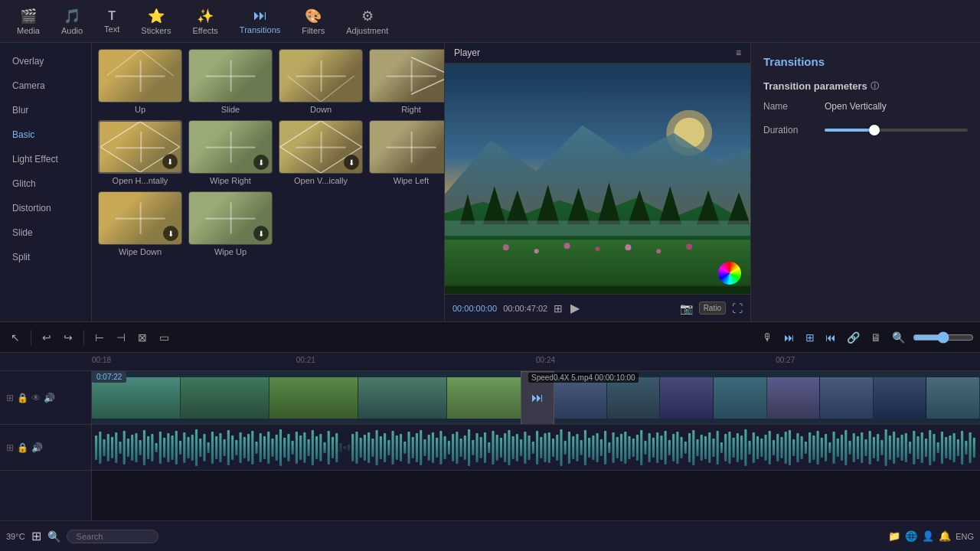 Image resolution: width=980 pixels, height=551 pixels. What do you see at coordinates (140, 81) in the screenshot?
I see `transition-item-up: Up` at bounding box center [140, 81].